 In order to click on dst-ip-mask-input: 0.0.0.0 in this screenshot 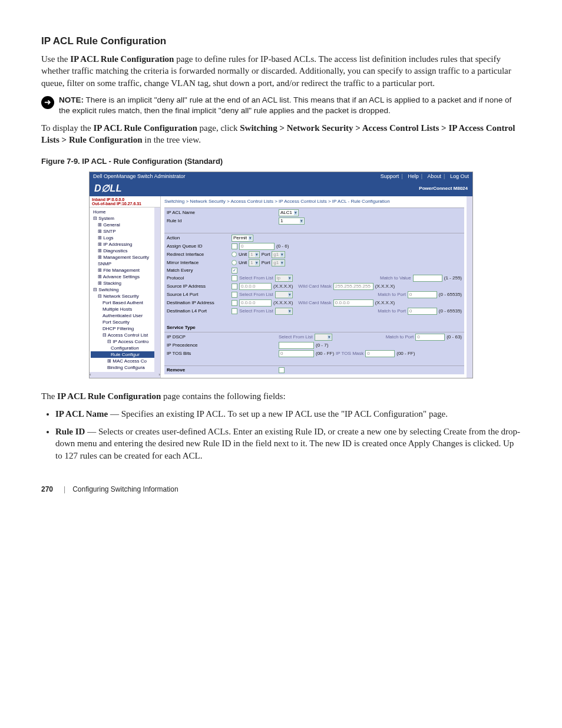, I will do `click(353, 303)`.